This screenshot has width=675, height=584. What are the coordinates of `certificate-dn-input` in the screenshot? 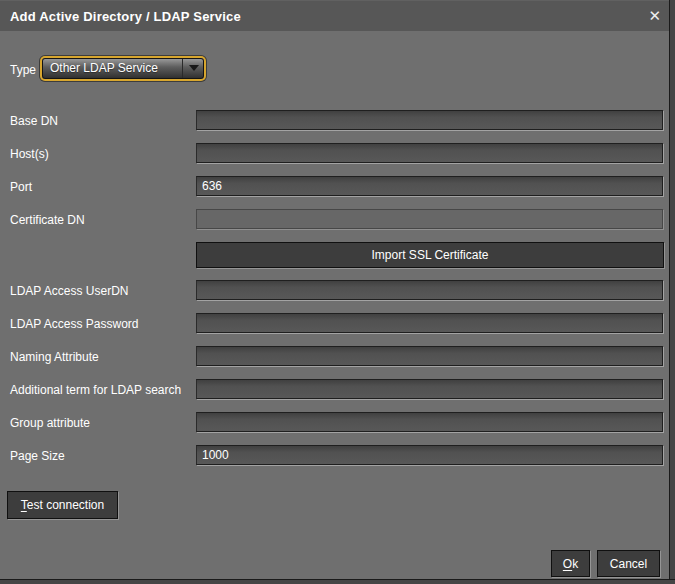 It's located at (430, 219).